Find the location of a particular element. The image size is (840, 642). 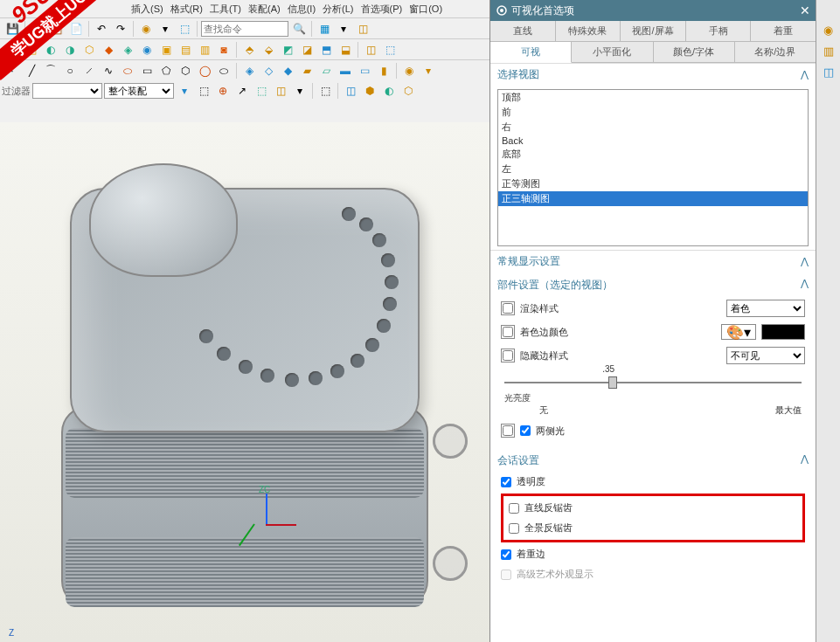

strip-icon-1: ◉ is located at coordinates (829, 30).